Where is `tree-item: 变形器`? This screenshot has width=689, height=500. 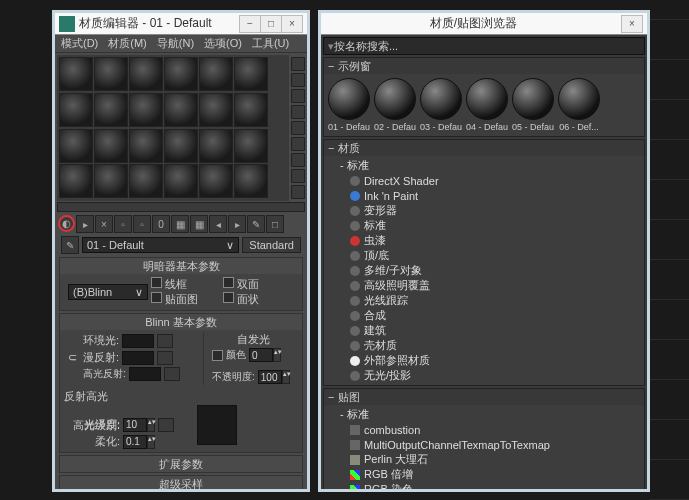 tree-item: 变形器 is located at coordinates (484, 210).